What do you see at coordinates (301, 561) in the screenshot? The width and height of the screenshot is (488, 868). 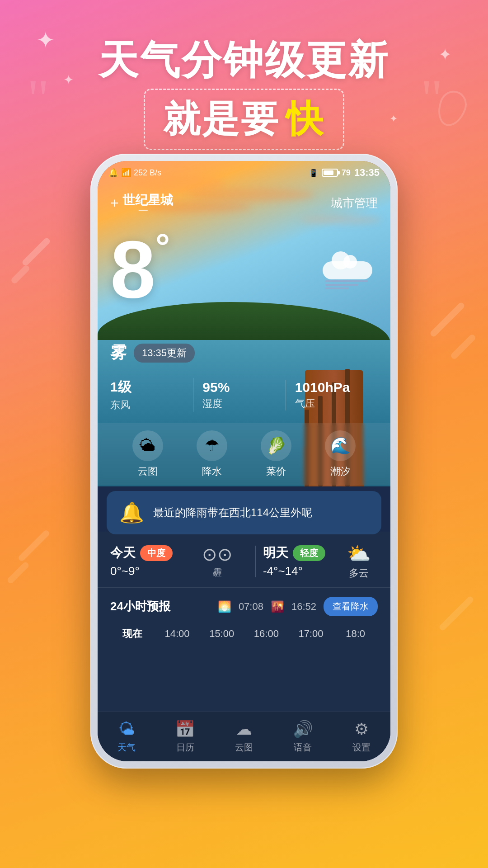 I see `tomorrow-forecast: 明天 轻度 -4°~14°` at bounding box center [301, 561].